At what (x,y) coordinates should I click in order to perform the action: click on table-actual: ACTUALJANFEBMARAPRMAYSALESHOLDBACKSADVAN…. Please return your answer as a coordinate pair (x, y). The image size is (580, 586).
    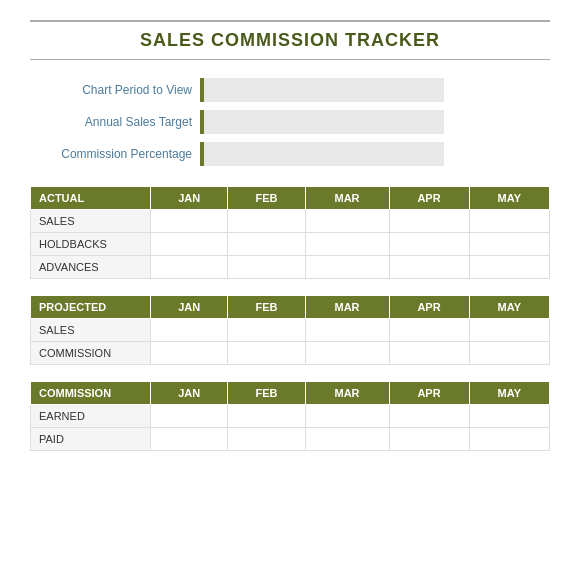
    Looking at the image, I should click on (290, 232).